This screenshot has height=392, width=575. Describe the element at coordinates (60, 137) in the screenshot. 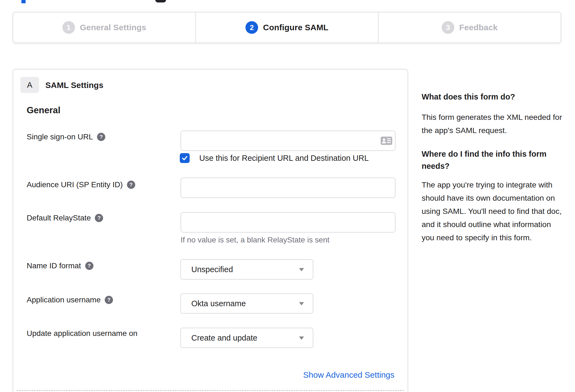

I see `single-sign-on-url-label-text: Single sign-on URL` at that location.